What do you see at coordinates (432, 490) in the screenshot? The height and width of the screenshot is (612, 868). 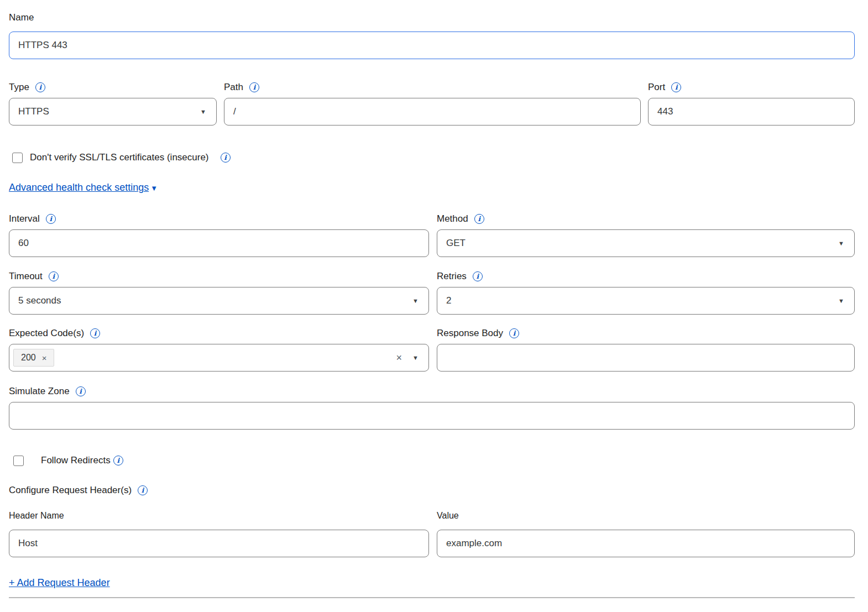 I see `configure-headers-label: Configure Request Header(s) i` at bounding box center [432, 490].